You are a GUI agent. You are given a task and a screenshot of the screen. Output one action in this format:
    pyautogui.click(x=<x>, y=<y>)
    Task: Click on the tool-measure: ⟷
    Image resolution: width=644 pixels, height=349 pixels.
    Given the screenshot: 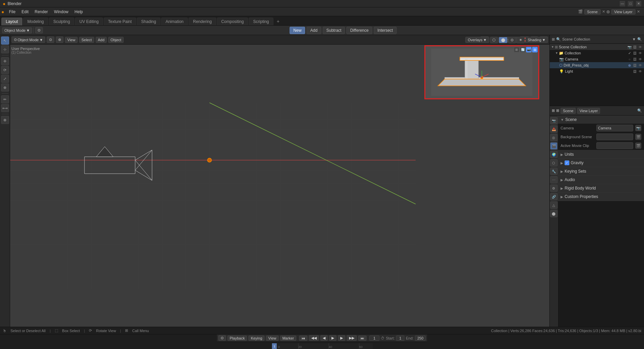 What is the action you would take?
    pyautogui.click(x=5, y=108)
    